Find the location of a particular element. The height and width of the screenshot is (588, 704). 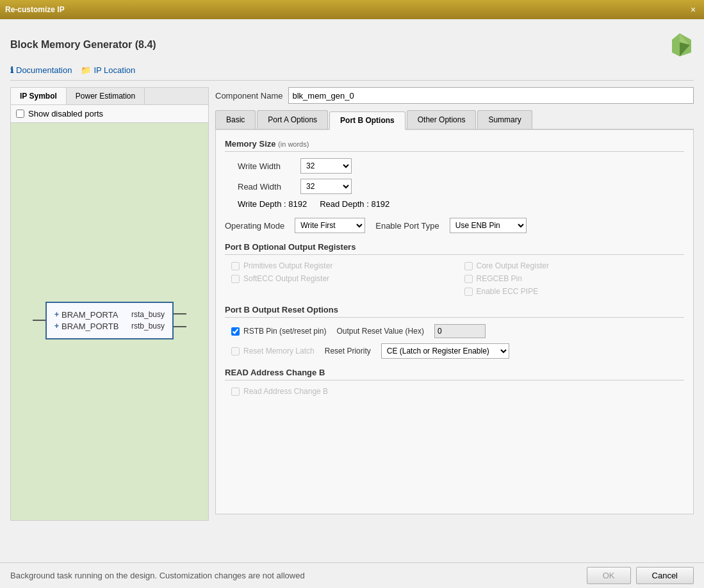

title-bar: Re-customize IP × is located at coordinates (352, 10).